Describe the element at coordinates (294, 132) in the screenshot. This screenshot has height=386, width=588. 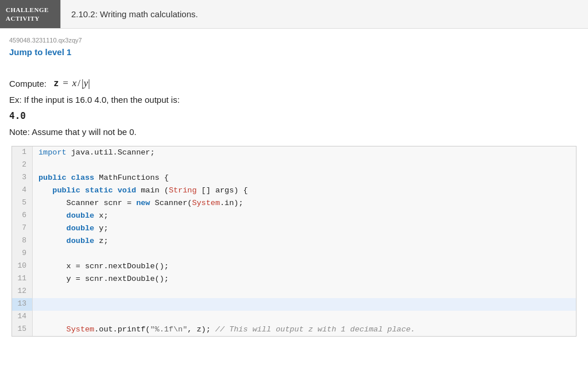
I see `note-line: Note: Assume that y will not be 0.` at that location.